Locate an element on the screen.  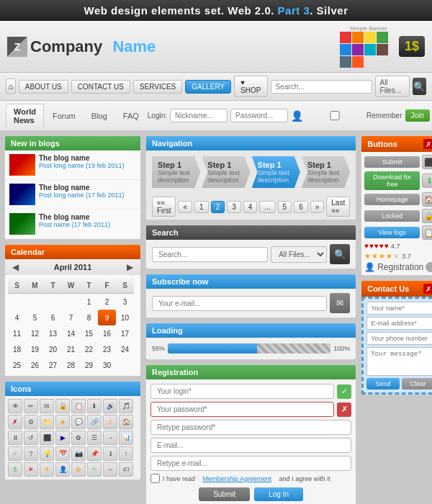
buttons-close-button: ✗ is located at coordinates (428, 144).